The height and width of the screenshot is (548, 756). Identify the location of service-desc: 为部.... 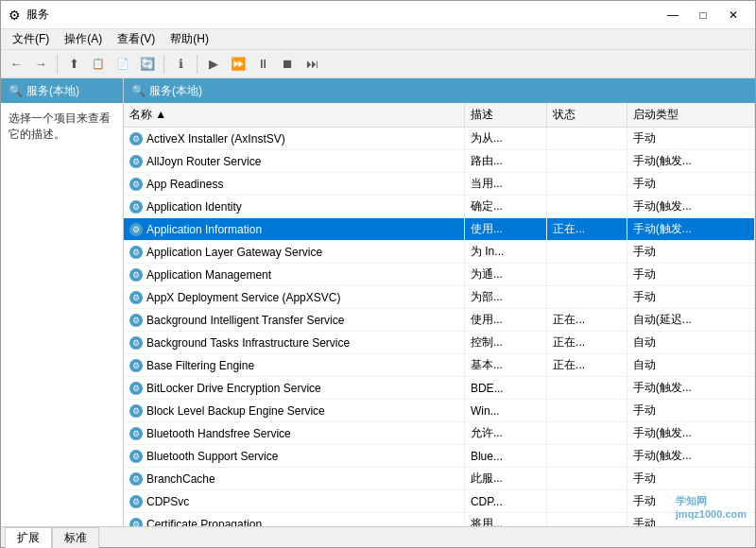
(505, 298).